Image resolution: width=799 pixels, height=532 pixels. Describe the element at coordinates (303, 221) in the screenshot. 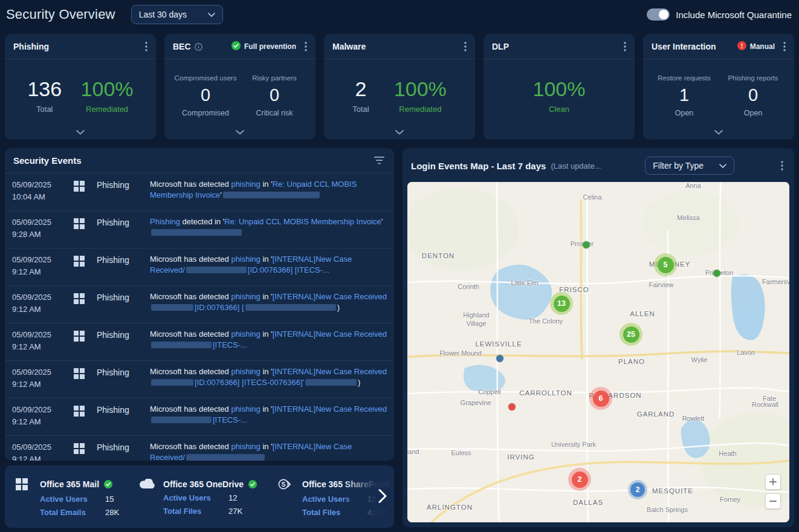

I see `event-link: Re: Unpaid CCL MOBIS Membership Invoice` at that location.